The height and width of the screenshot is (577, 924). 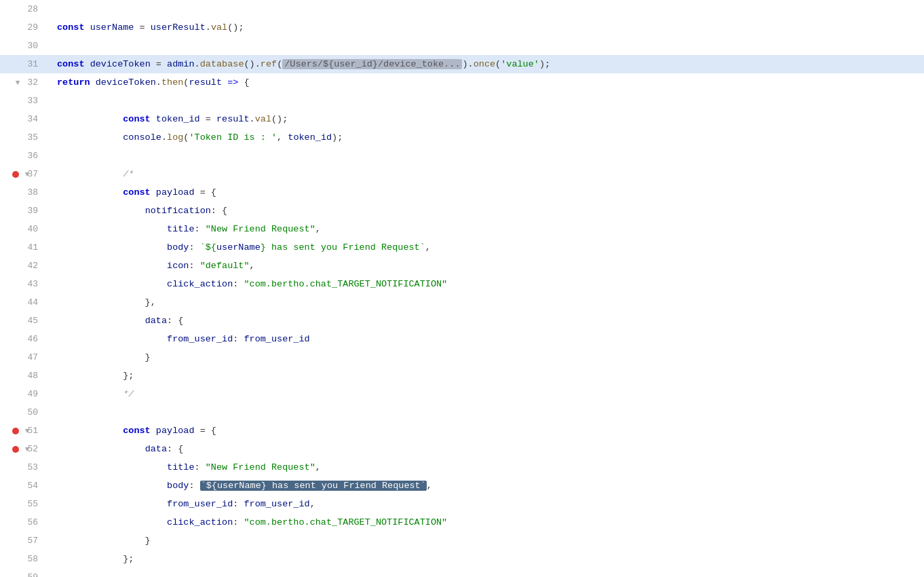 What do you see at coordinates (485, 193) in the screenshot?
I see `code-line-38: const payload = {` at bounding box center [485, 193].